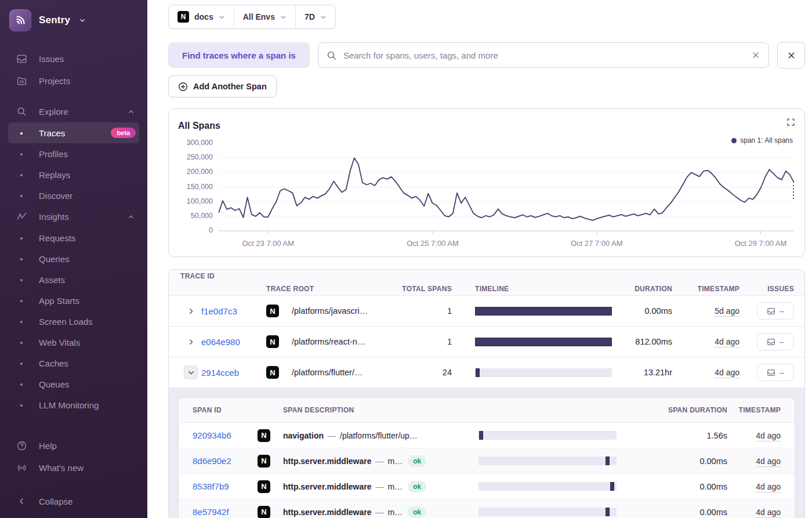 This screenshot has width=812, height=518. I want to click on x-axis-tick-label: Oct 27 7:00 AM, so click(597, 244).